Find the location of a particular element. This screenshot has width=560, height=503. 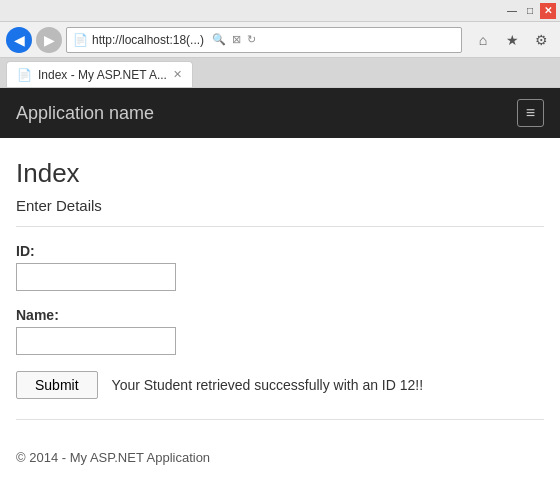

address-text: http://localhost:18(...) is located at coordinates (148, 40).